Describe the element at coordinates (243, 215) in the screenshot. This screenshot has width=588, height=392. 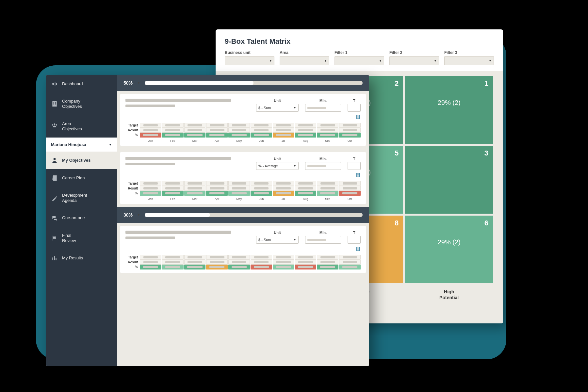
I see `objective-group-header: 30% ▼` at that location.